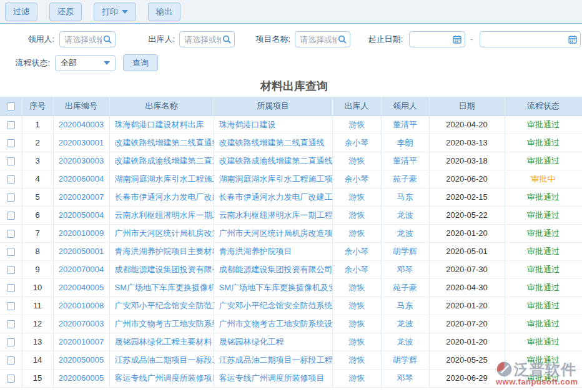  Describe the element at coordinates (437, 39) in the screenshot. I see `date-from-field` at that location.